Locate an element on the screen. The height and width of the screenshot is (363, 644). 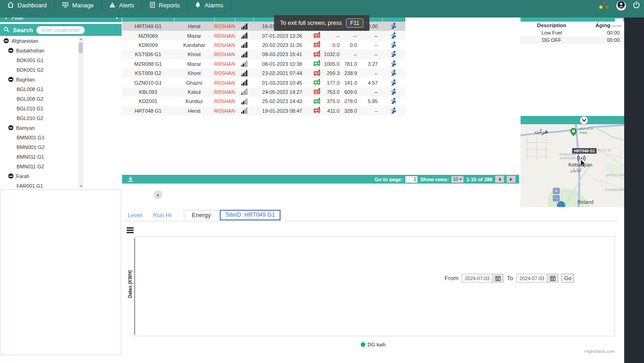
signal-strength-icon is located at coordinates (244, 110).